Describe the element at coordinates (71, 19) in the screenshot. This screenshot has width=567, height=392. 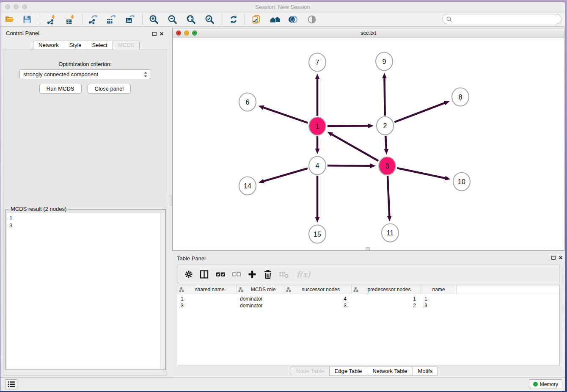
I see `import-table-icon` at that location.